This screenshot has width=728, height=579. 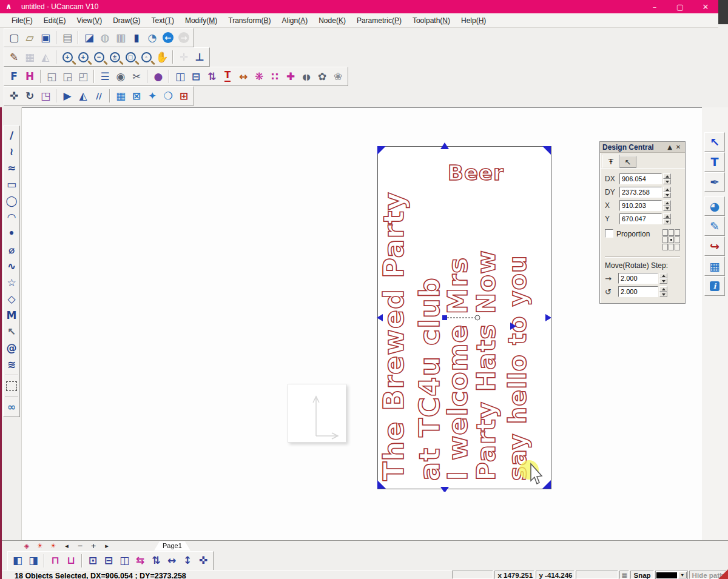 What do you see at coordinates (136, 38) in the screenshot?
I see `ruler-button: ▮` at bounding box center [136, 38].